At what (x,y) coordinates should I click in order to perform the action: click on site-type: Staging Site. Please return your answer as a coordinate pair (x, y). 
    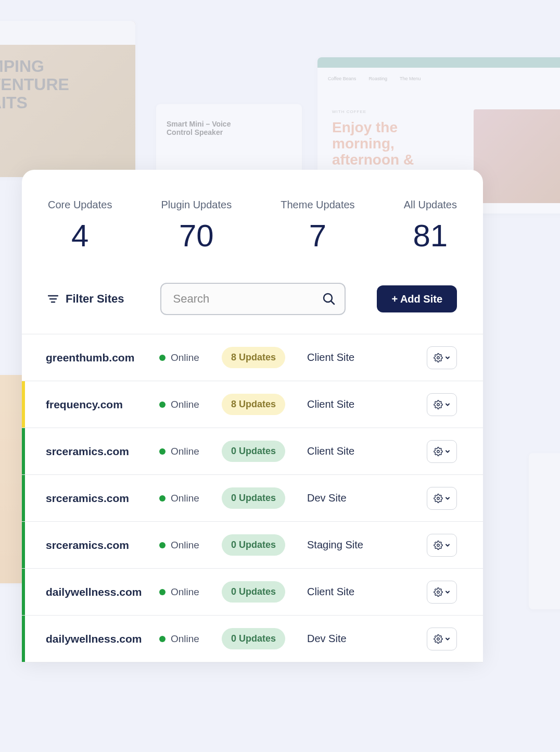
    Looking at the image, I should click on (366, 545).